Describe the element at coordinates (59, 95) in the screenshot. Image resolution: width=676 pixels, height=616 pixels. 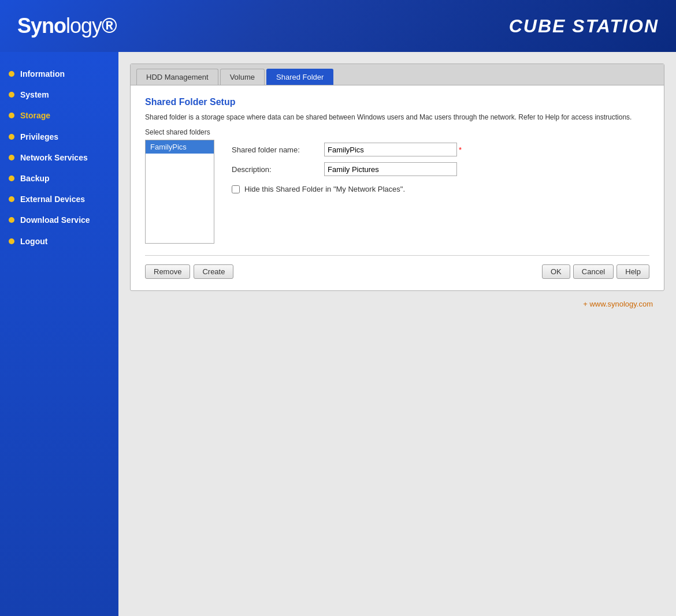
I see `sidebar-item-system: System` at that location.